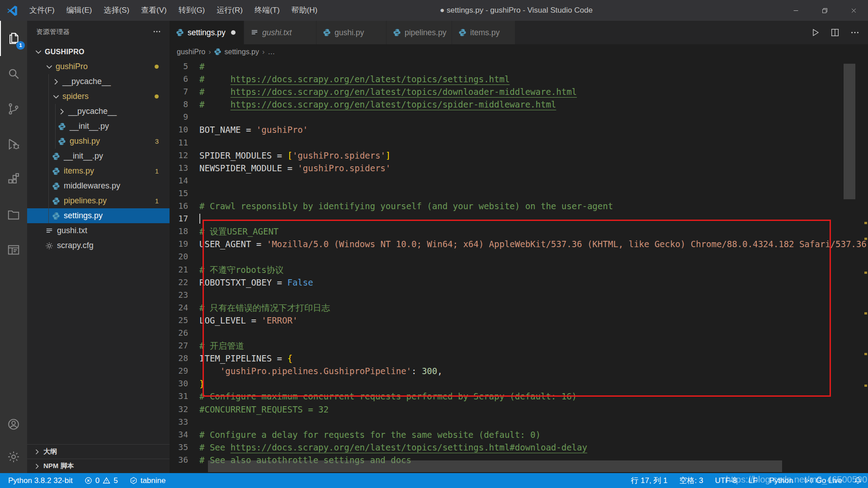  I want to click on line-number: 5, so click(184, 66).